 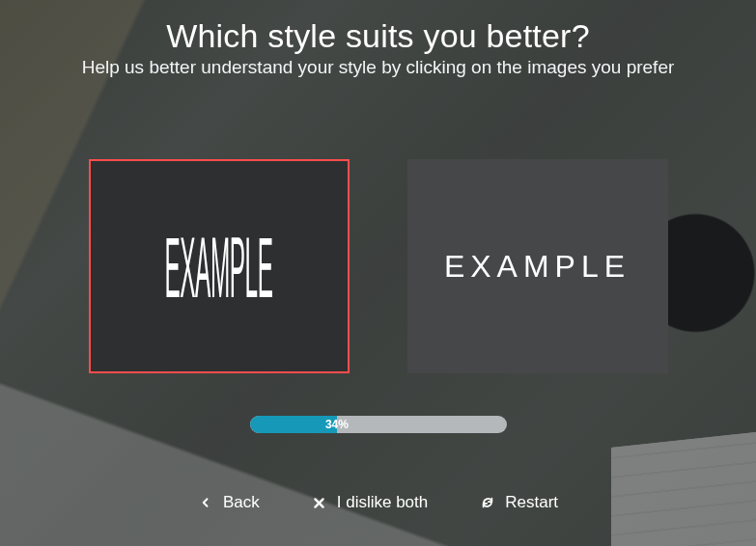 I want to click on action-bar: Back I dislike both Restart, so click(x=378, y=503).